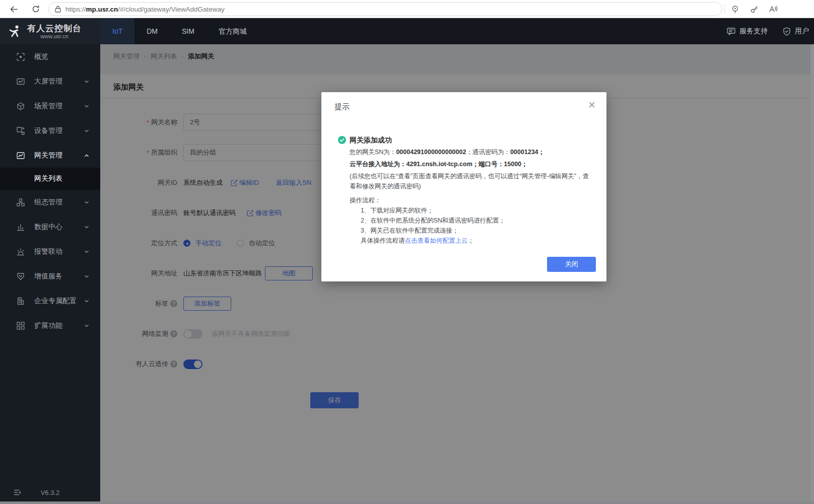 This screenshot has width=814, height=504. What do you see at coordinates (21, 326) in the screenshot?
I see `grid-icon` at bounding box center [21, 326].